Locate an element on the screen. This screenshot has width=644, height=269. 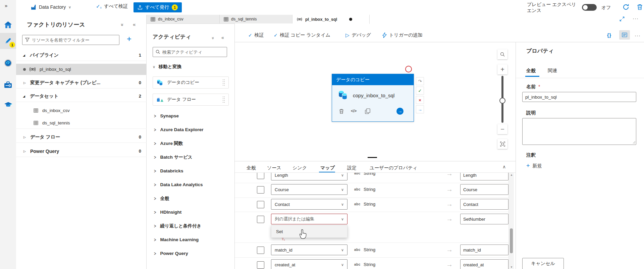
tree-item-dataset: ds_inbox_csv is located at coordinates (81, 110).